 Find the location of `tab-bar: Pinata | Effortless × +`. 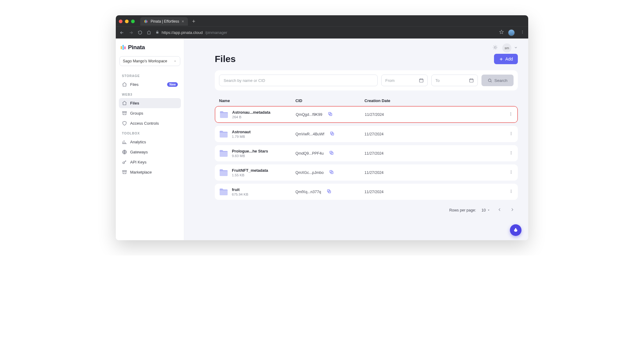

tab-bar: Pinata | Effortless × + is located at coordinates (322, 21).